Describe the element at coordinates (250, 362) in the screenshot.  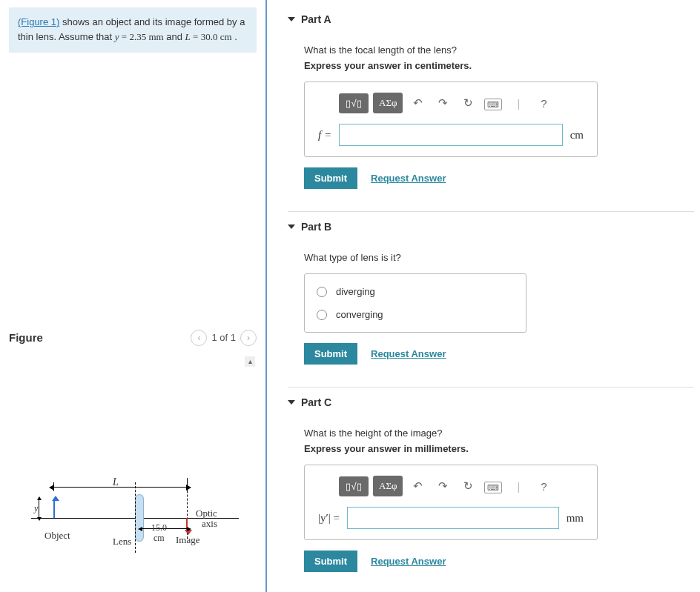
I see `scroll-up-icon: ▴` at that location.